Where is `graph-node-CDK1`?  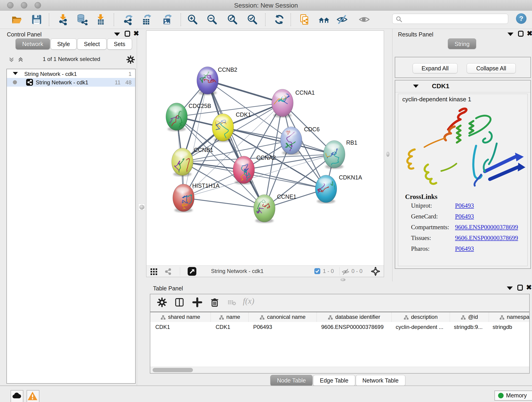
graph-node-CDK1 is located at coordinates (223, 132).